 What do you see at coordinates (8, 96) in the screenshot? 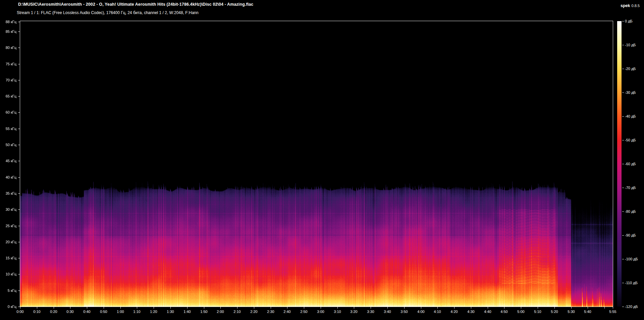
I see `freq-tick-label: 65 кГц` at bounding box center [8, 96].